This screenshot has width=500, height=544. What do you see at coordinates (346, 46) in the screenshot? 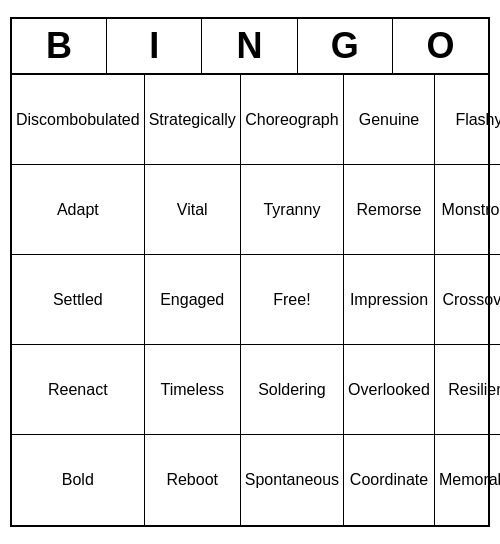
I see `header-letter: G` at bounding box center [346, 46].